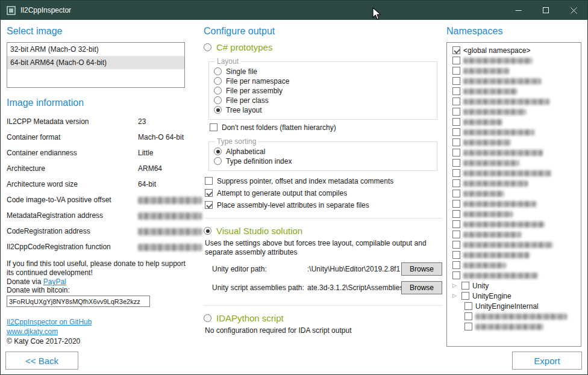 The image size is (588, 375). I want to click on namespace-item: ▷UnityEngine, so click(514, 296).